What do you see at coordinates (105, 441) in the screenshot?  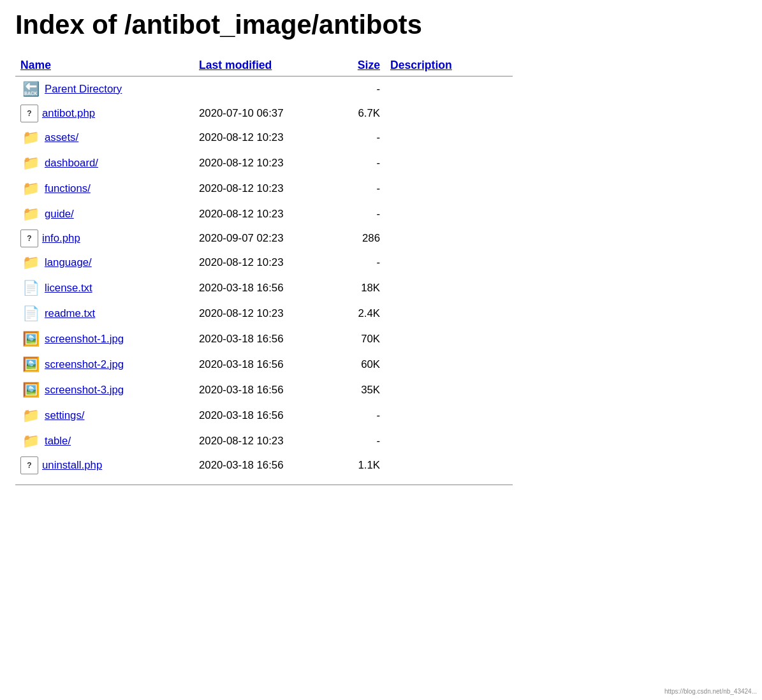 I see `file-name-cell: 📁table/` at bounding box center [105, 441].